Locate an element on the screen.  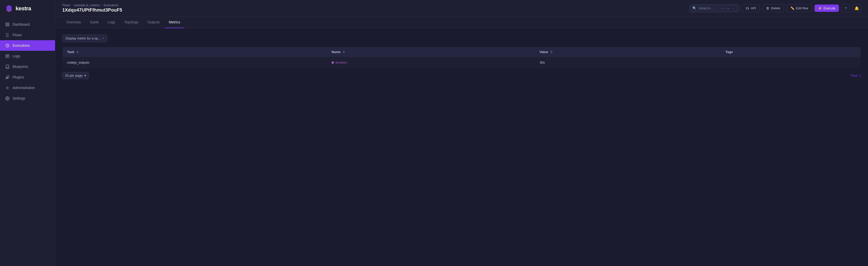
breadcrumb-executions-link: Executions is located at coordinates (111, 5).